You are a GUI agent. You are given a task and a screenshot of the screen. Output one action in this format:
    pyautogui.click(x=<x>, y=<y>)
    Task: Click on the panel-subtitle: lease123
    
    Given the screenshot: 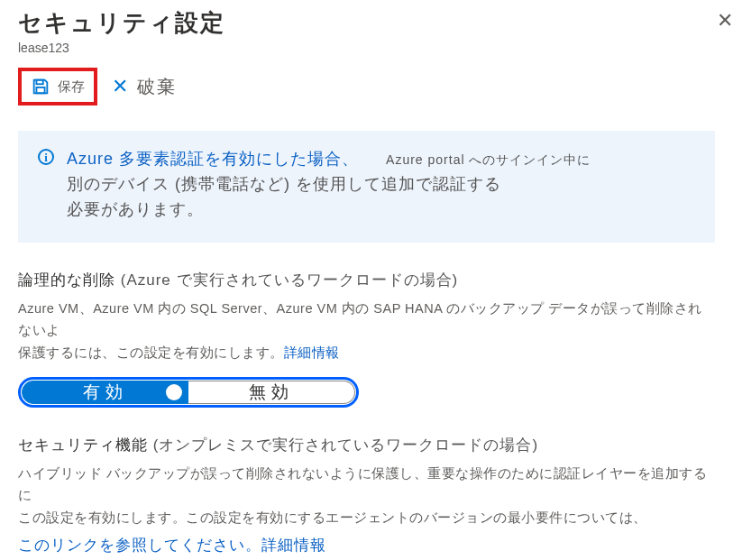 What is the action you would take?
    pyautogui.click(x=366, y=48)
    